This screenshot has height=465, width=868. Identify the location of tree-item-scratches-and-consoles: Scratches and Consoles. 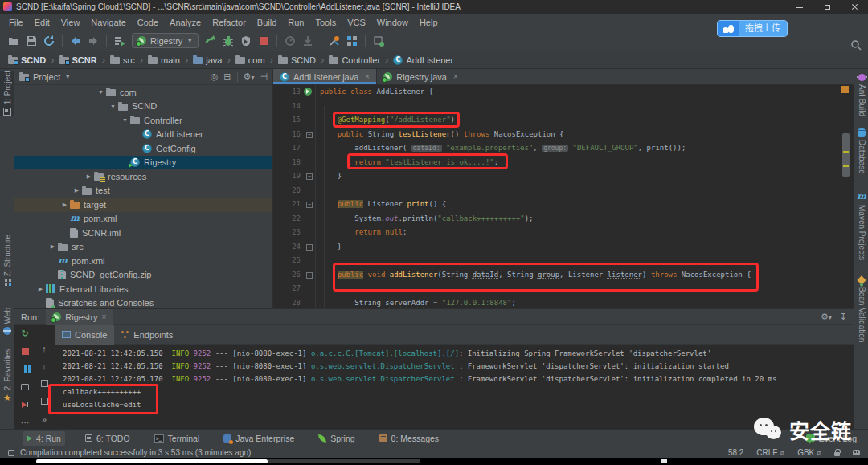
(143, 303).